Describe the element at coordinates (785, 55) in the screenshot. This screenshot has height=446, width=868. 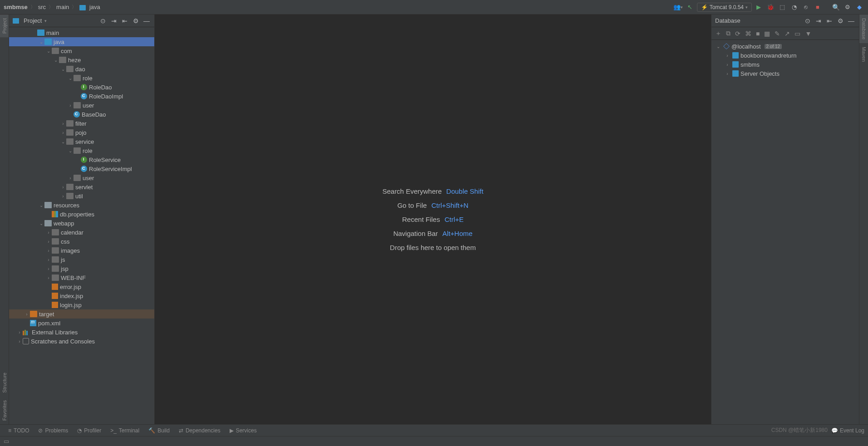
I see `db-schema-item: › bookborrowandreturn` at that location.